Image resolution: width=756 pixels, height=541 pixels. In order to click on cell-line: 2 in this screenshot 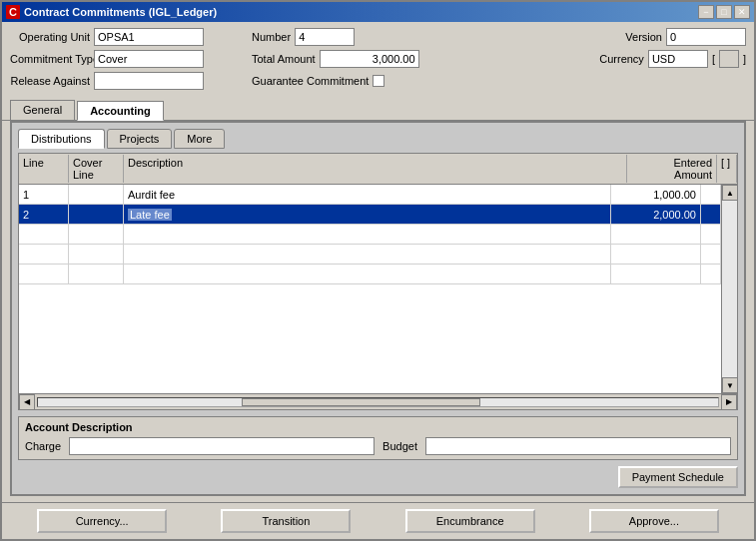, I will do `click(44, 214)`.